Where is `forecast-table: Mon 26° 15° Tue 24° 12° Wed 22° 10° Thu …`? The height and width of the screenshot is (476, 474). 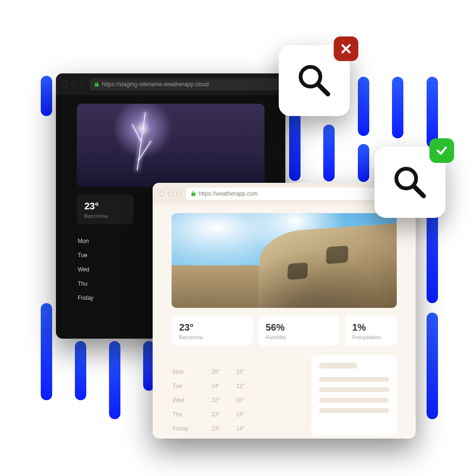
forecast-table: Mon 26° 15° Tue 24° 12° Wed 22° 10° Thu … is located at coordinates (237, 400).